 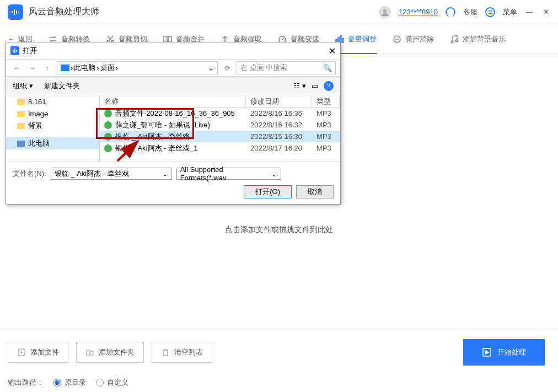 What do you see at coordinates (220, 101) in the screenshot?
I see `list-header: 名称 修改日期 类型` at bounding box center [220, 101].